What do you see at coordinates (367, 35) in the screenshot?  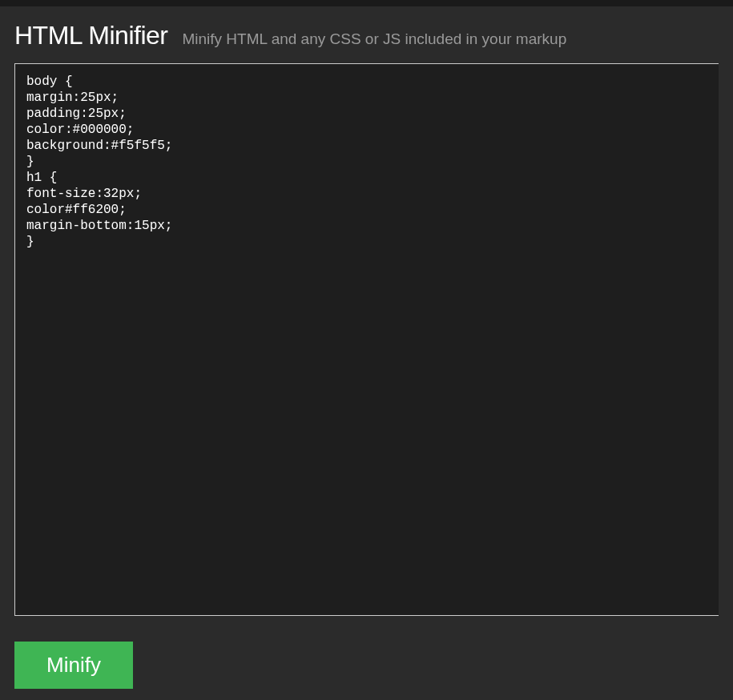 I see `header: HTML Minifier Minify HTML and any CSS or…` at bounding box center [367, 35].